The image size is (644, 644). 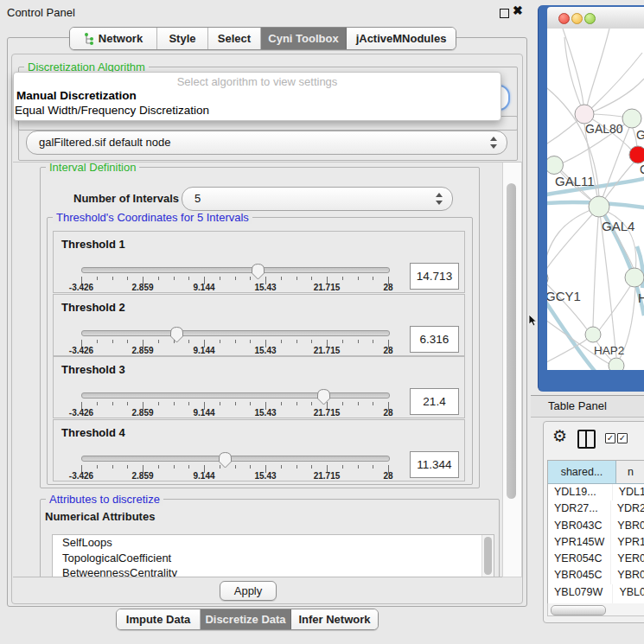 What do you see at coordinates (335, 619) in the screenshot?
I see `tab-infer-network: Infer Network` at bounding box center [335, 619].